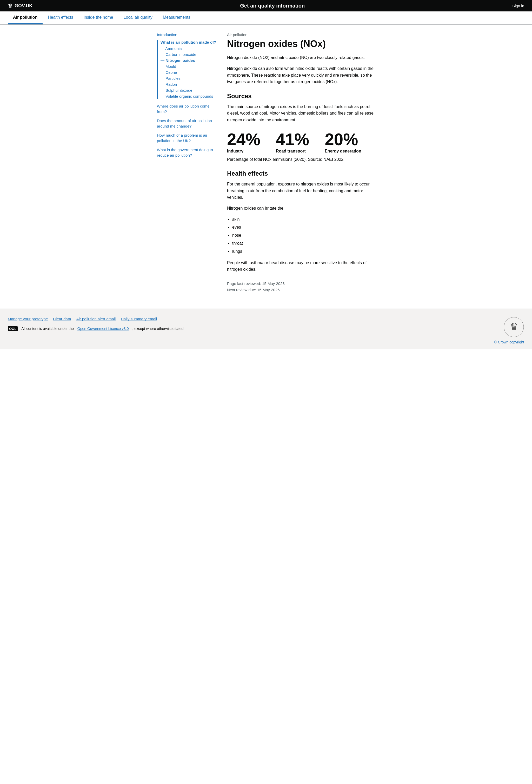 Image resolution: width=532 pixels, height=784 pixels. I want to click on list-item: throat, so click(304, 244).